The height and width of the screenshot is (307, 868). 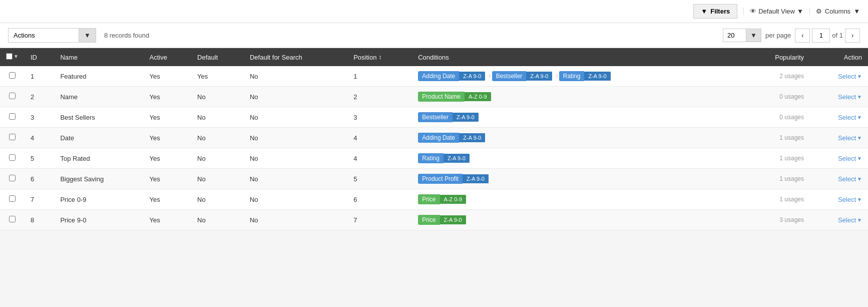 I want to click on row-name: Featured, so click(x=99, y=76).